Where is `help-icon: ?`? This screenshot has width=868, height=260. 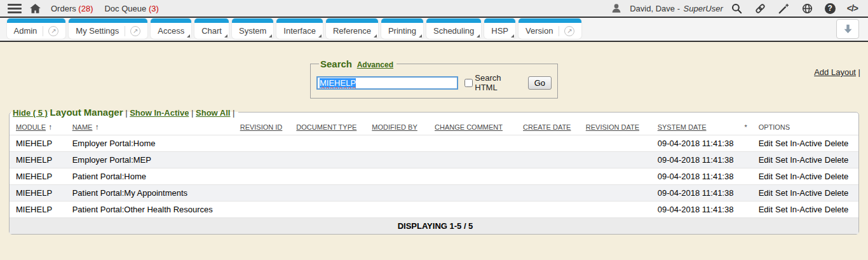 help-icon: ? is located at coordinates (830, 9).